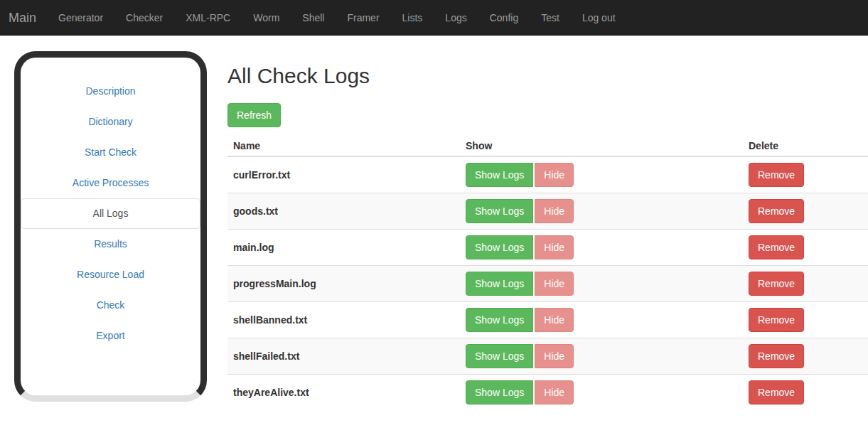 This screenshot has width=868, height=423. Describe the element at coordinates (344, 175) in the screenshot. I see `log-file-name: curlError.txt` at that location.